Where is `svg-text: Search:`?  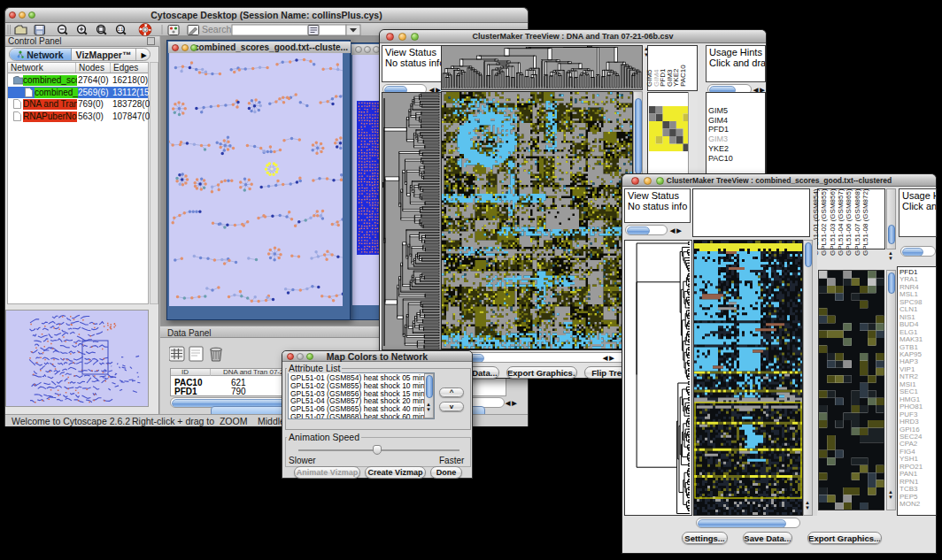 svg-text: Search: is located at coordinates (218, 29).